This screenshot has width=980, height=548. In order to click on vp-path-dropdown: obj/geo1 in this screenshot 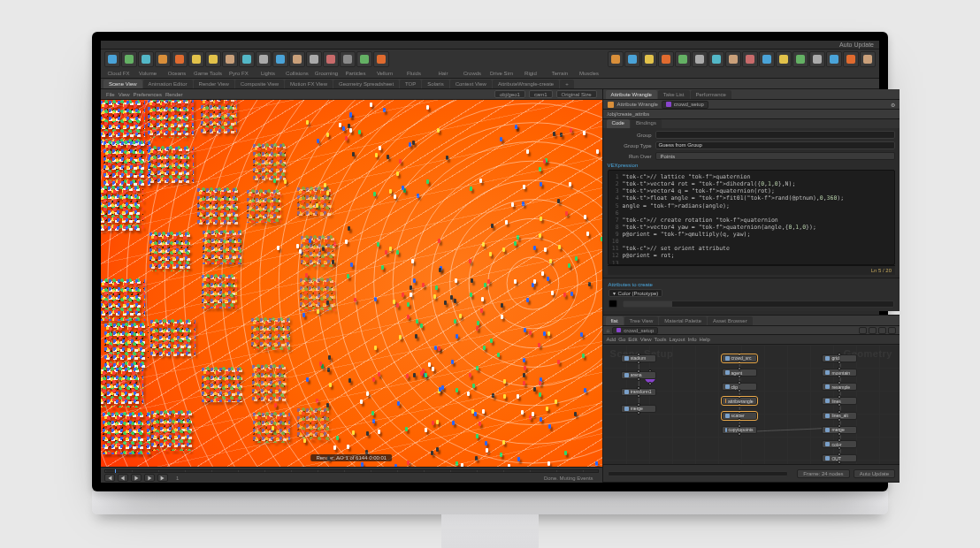, I will do `click(509, 94)`.